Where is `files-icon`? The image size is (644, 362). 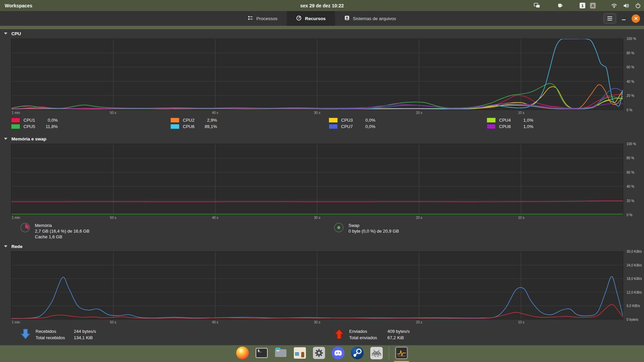 files-icon is located at coordinates (281, 353).